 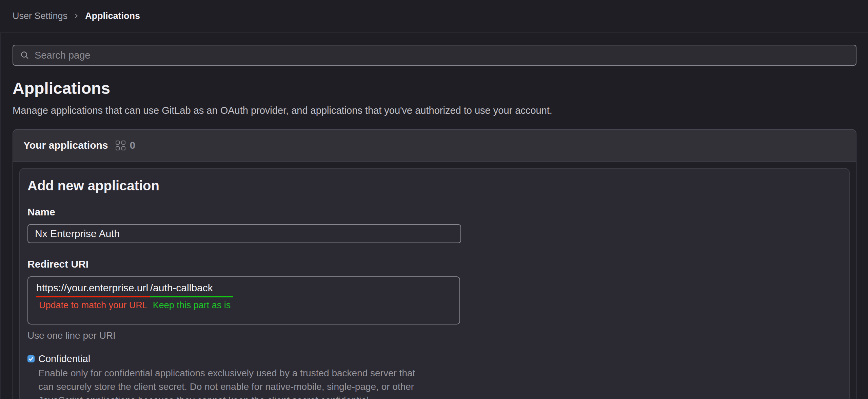 I want to click on redirect-uri-label: Redirect URI, so click(x=435, y=264).